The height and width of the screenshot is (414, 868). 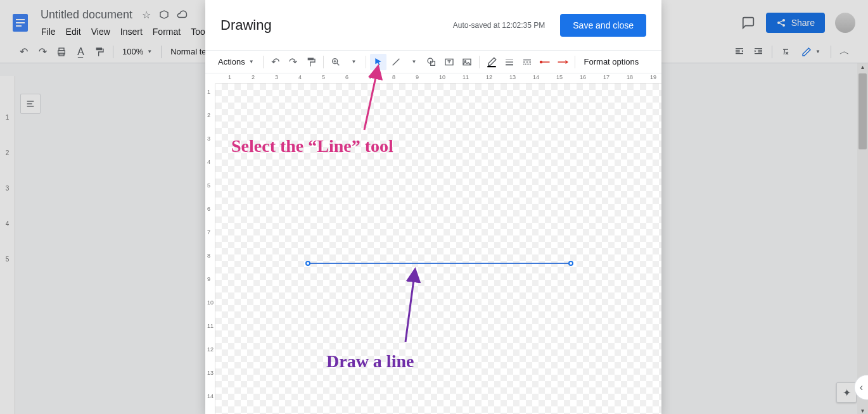 I want to click on select-tool-icon, so click(x=378, y=62).